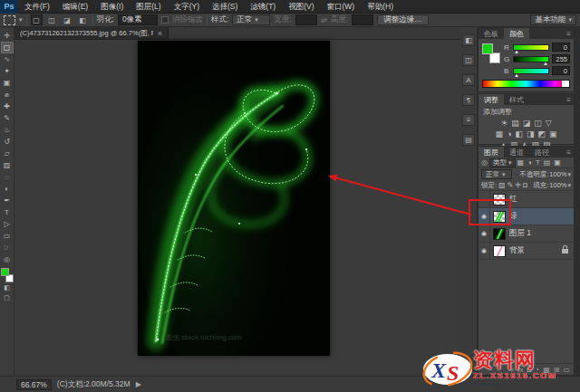 This screenshot has width=580, height=392. I want to click on opacity-value: 100%, so click(558, 174).